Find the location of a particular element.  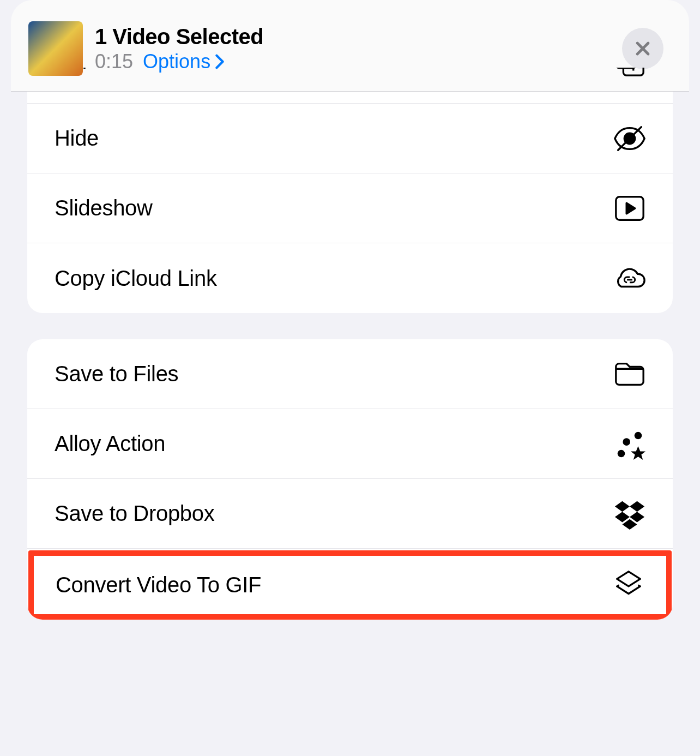

hide-icon is located at coordinates (630, 139).